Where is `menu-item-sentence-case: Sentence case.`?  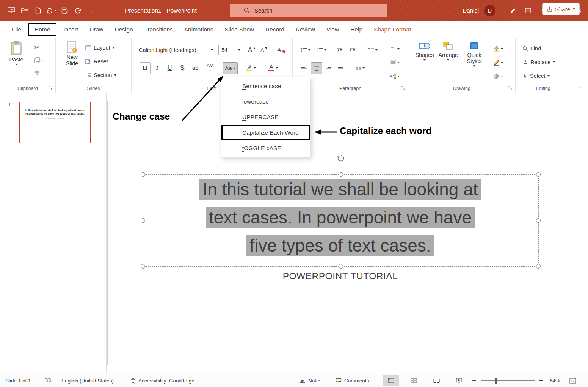
menu-item-sentence-case: Sentence case. is located at coordinates (266, 86).